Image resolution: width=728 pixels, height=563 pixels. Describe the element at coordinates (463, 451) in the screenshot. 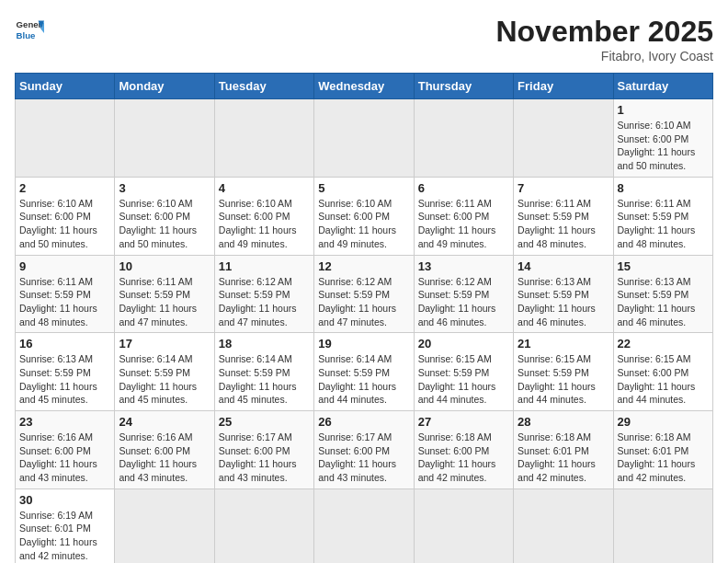

I see `calendar-cell: 27Sunrise: 6:18 AMSunset: 6:00 PMDayligh…` at that location.